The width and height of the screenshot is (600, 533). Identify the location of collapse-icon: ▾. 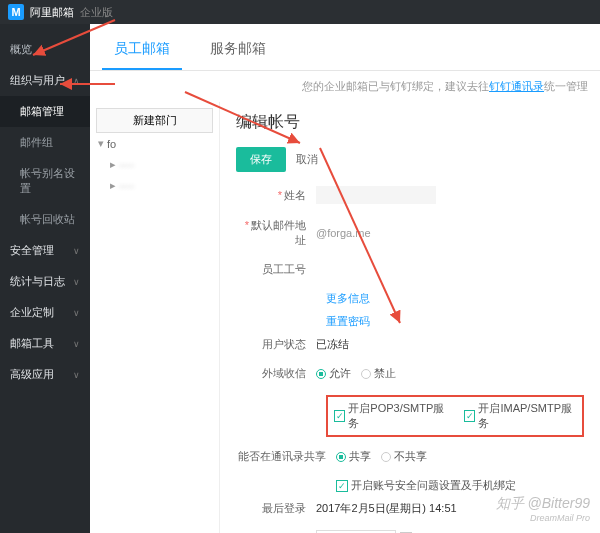
(101, 144).